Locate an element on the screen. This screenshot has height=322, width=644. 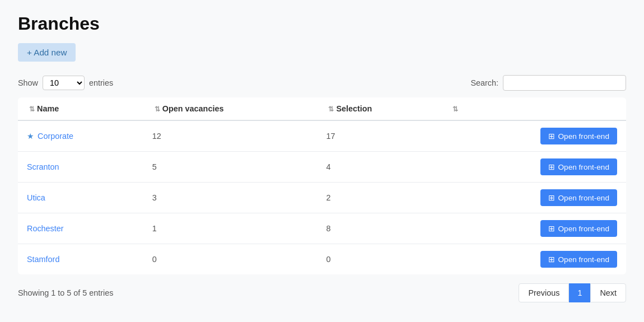
showing-text: Showing 1 to 5 of 5 entries is located at coordinates (66, 293).